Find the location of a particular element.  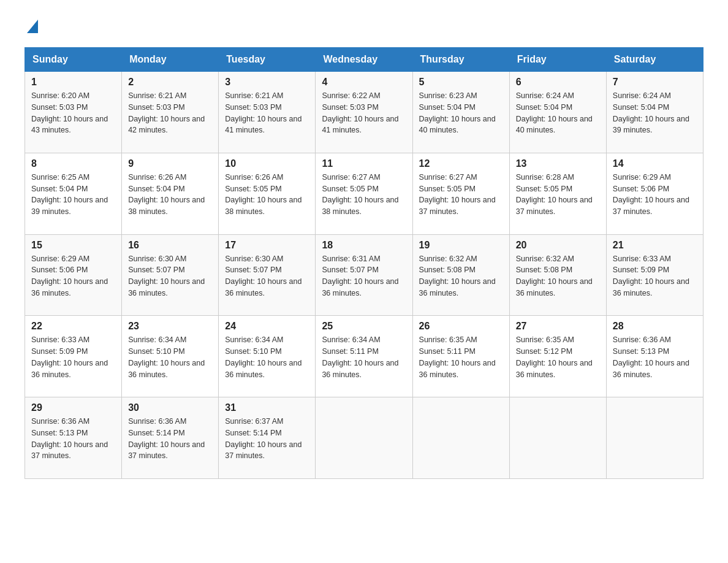

calendar-cell: 14 Sunrise: 6:29 AM Sunset: 5:06 PM Dayl… is located at coordinates (654, 194).